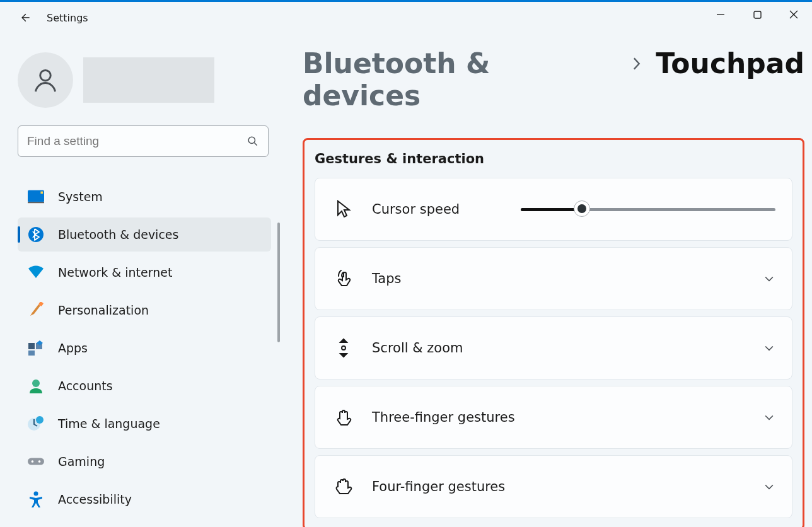  Describe the element at coordinates (406, 18) in the screenshot. I see `title-bar: Settings` at that location.